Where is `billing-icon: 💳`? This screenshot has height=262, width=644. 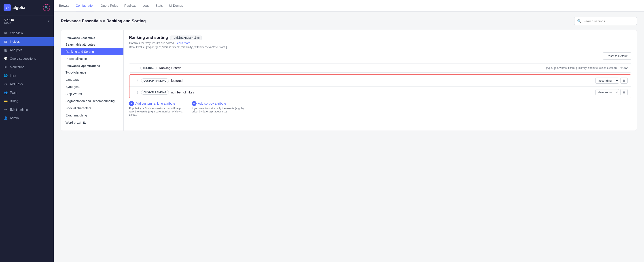 billing-icon: 💳 is located at coordinates (6, 101).